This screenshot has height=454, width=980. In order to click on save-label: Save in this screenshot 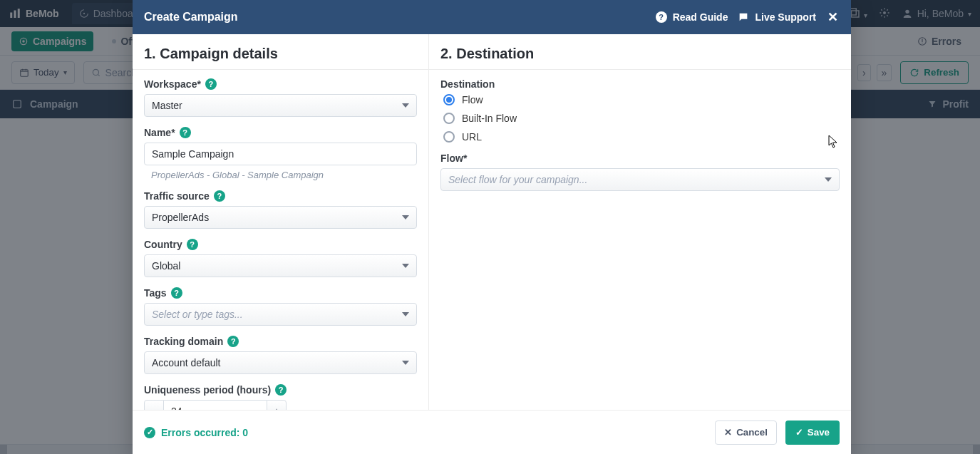, I will do `click(818, 432)`.